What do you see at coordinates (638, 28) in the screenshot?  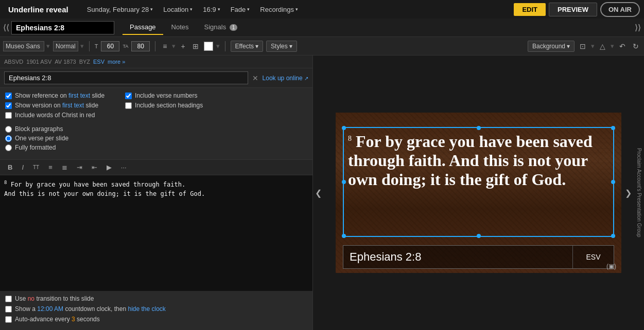 I see `right-nav-arrow: ⟩⟩` at bounding box center [638, 28].